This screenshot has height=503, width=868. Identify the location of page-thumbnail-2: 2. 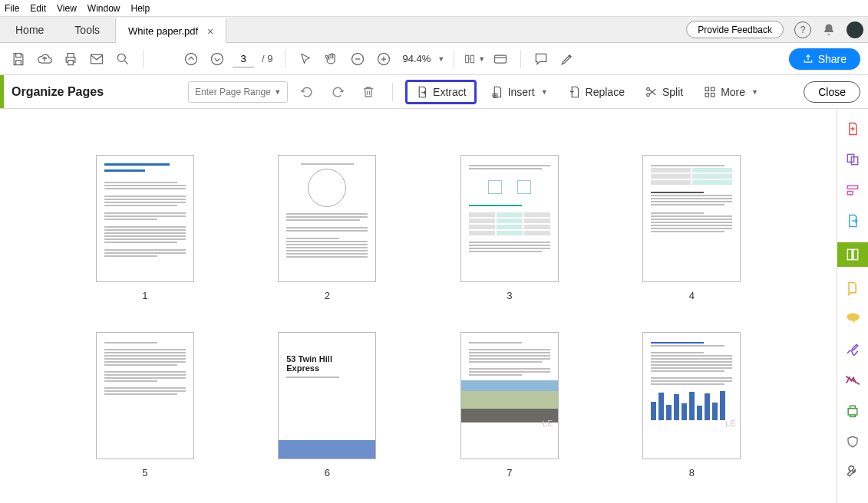
(328, 228).